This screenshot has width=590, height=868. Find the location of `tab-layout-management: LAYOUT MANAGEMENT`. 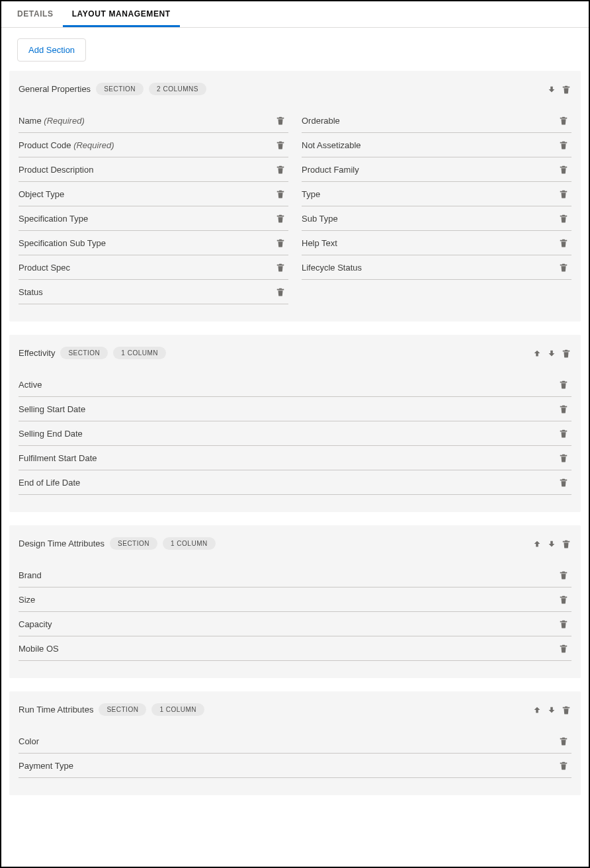

tab-layout-management: LAYOUT MANAGEMENT is located at coordinates (122, 15).